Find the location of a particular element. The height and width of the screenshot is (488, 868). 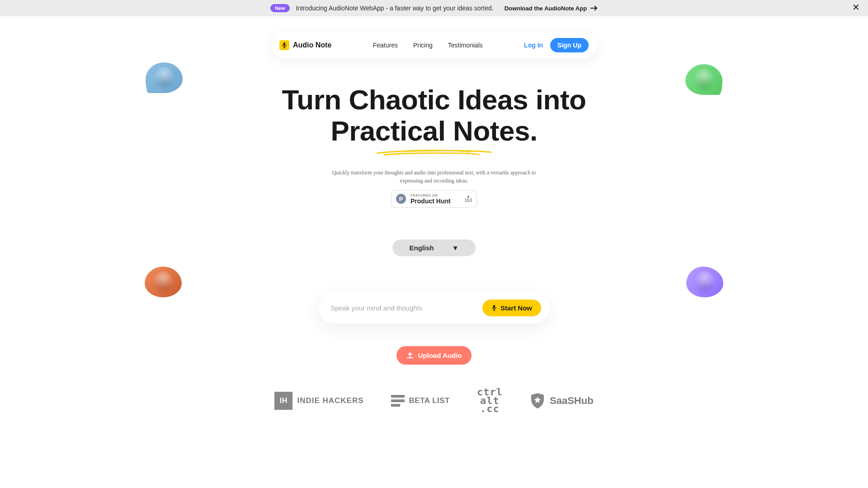

ctrlalt-icon: ctrl alt .cc is located at coordinates (490, 401).